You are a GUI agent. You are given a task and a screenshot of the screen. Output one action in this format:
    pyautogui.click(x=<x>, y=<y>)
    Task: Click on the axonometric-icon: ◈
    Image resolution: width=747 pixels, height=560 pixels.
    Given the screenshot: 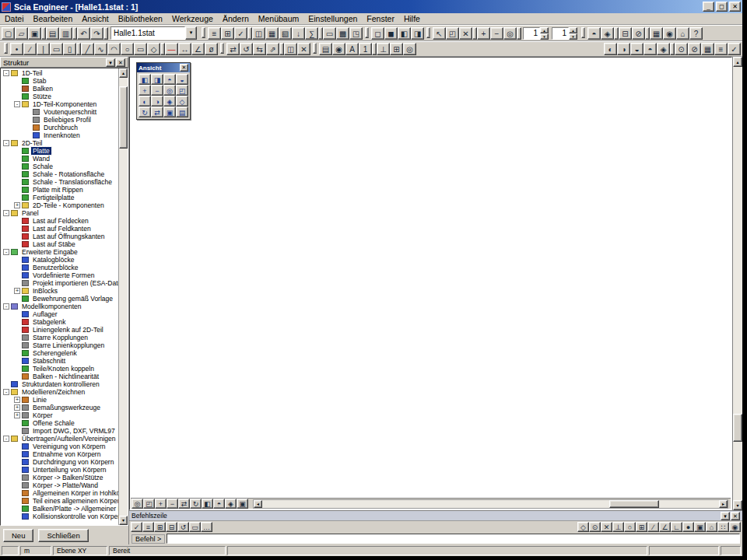 What is the action you would take?
    pyautogui.click(x=170, y=101)
    